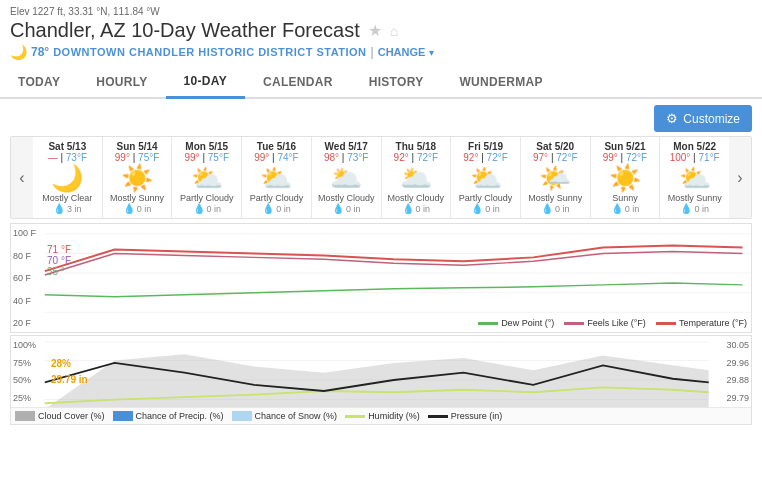  Describe the element at coordinates (210, 52) in the screenshot. I see `station-name: DOWNTOWN CHANDLER HISTORIC DISTRICT STAT…` at that location.